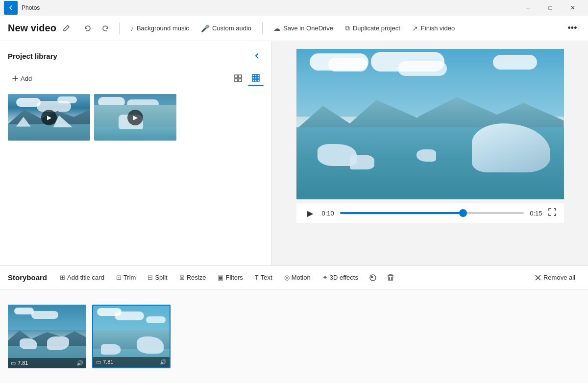 The width and height of the screenshot is (588, 383). Describe the element at coordinates (47, 336) in the screenshot. I see `story-clip-1: ▭ 7.81 🔊` at that location.